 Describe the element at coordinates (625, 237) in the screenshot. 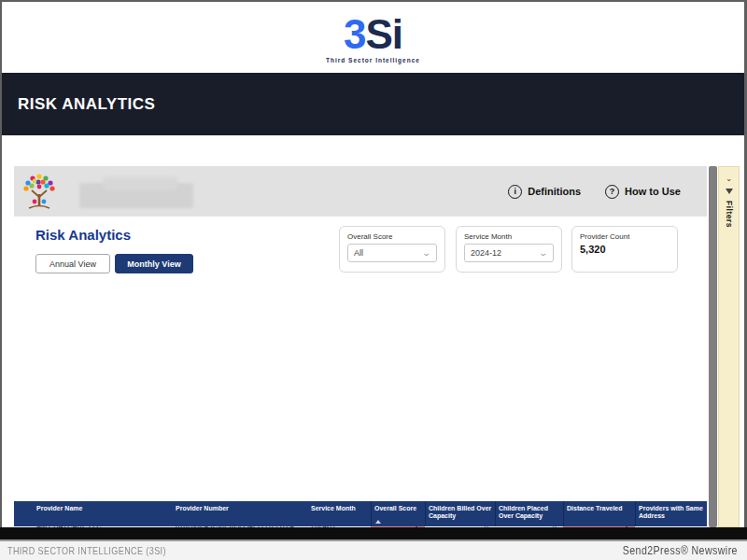

I see `provider-count-label: Provider Count` at that location.